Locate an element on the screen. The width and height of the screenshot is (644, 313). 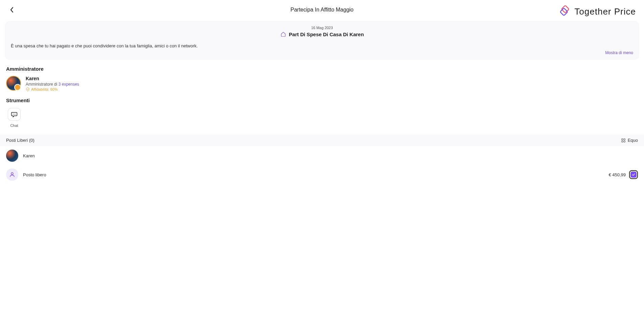
admin-avatar is located at coordinates (14, 83).